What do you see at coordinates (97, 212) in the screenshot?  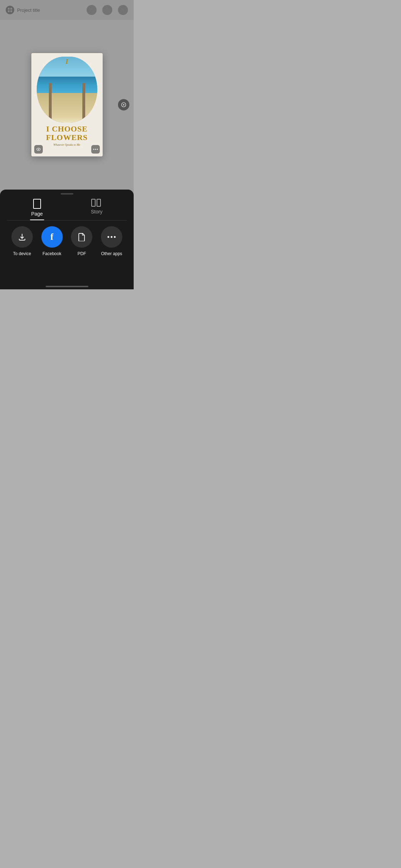 I see `story-tab-label: Story` at bounding box center [97, 212].